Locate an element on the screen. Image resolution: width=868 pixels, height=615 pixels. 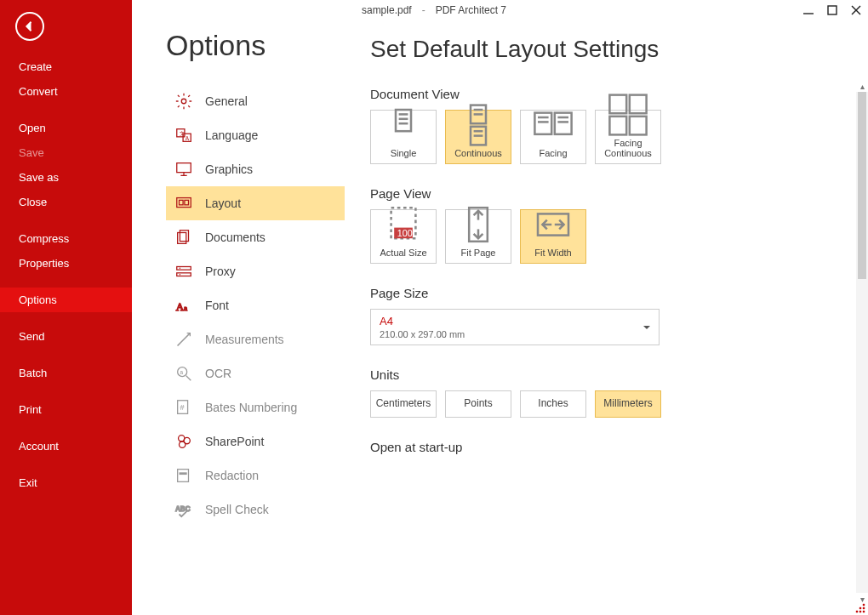
resize-grip is located at coordinates (859, 607).